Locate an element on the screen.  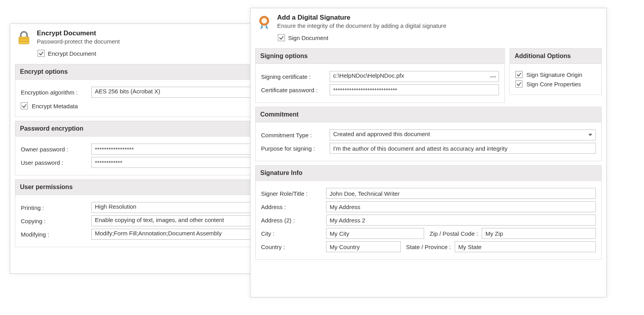
sign-document-checkbox-label: Sign Document is located at coordinates (308, 38).